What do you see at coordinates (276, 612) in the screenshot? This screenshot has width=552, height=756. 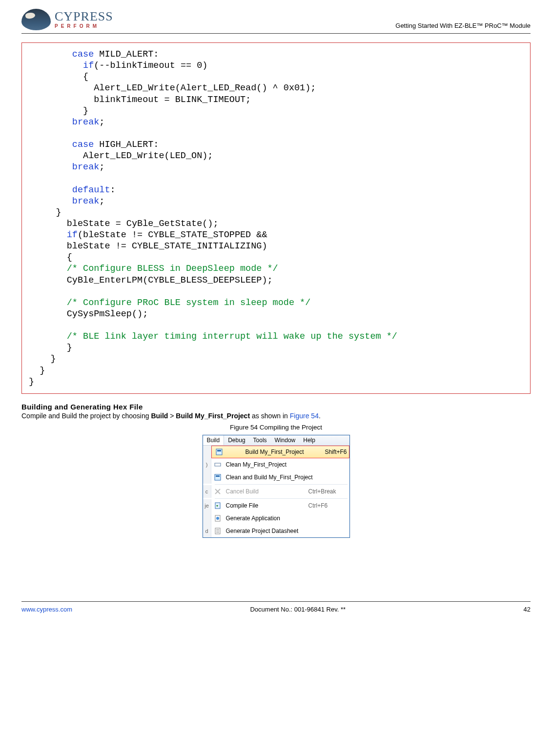 I see `page-footer: www.cypress.com Document No.: 001-96841 …` at bounding box center [276, 612].